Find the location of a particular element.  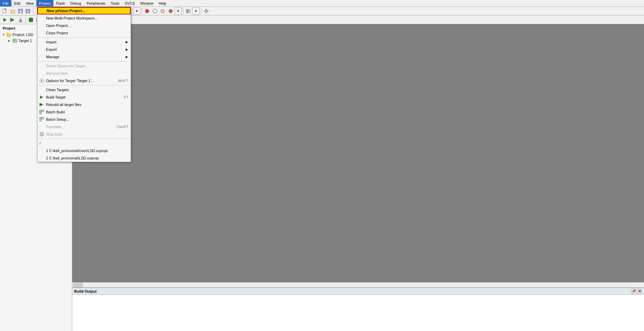

hscrollbar is located at coordinates (358, 285).